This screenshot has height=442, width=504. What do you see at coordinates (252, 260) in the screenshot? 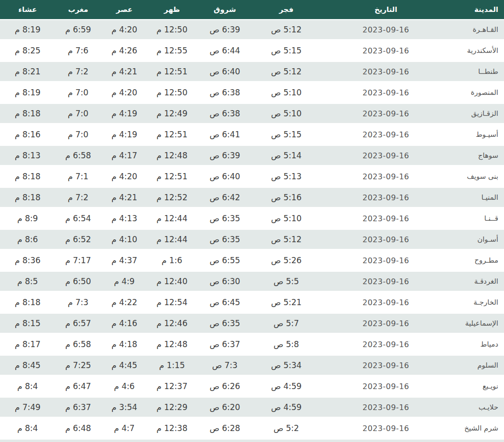
I see `table-row: مطـروح2023-09-165:26 ص6:55 ص1:6 م4:37 م7…` at bounding box center [252, 260].